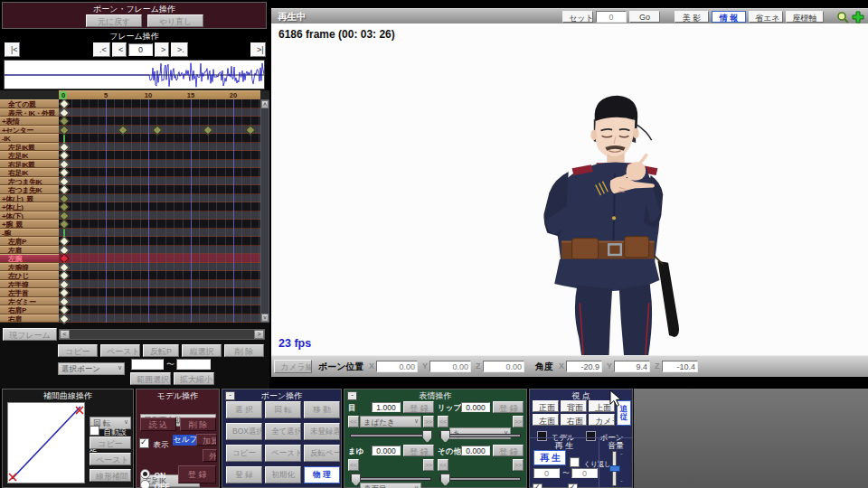 This screenshot has width=868, height=488. I want to click on select-bone-dropdown: 選択ボーン, so click(91, 369).